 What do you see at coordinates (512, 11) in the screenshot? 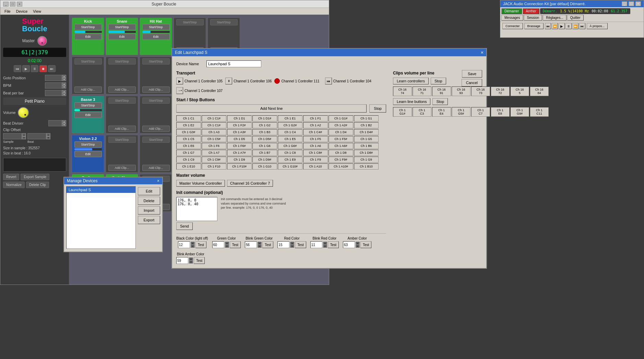
I see `jack-demarrer-btn: Démarrer` at bounding box center [512, 11].